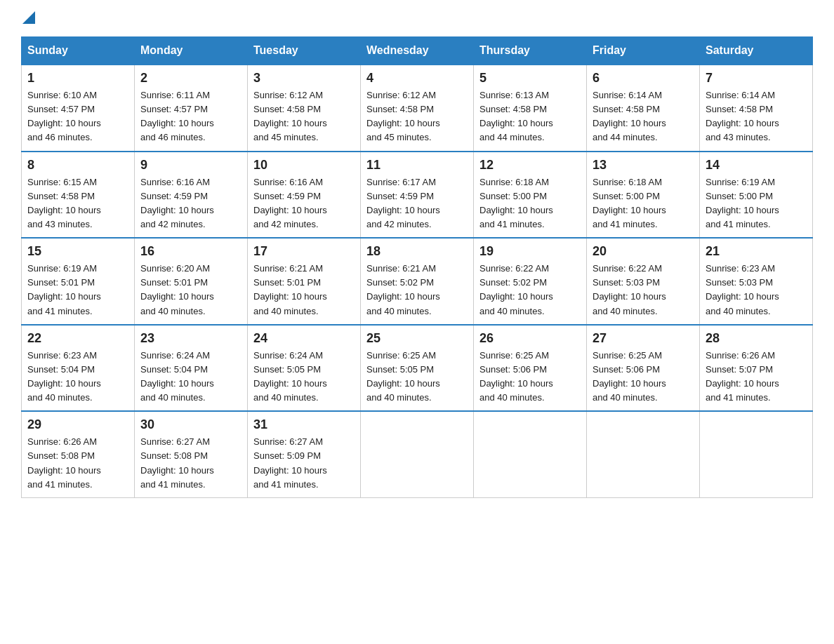 This screenshot has width=834, height=644. What do you see at coordinates (757, 51) in the screenshot?
I see `col-header-saturday: Saturday` at bounding box center [757, 51].